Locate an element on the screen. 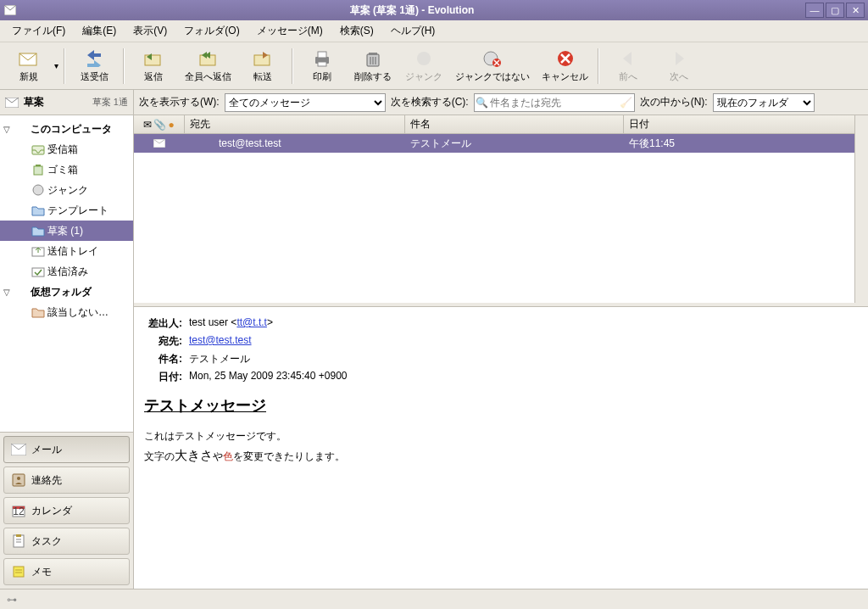  menu-folder: フォルダ(O) is located at coordinates (212, 31).